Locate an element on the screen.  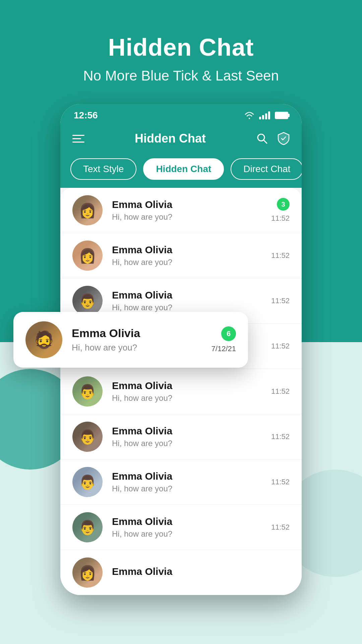
tab-hidden-chat: Hidden Chat is located at coordinates (184, 169).